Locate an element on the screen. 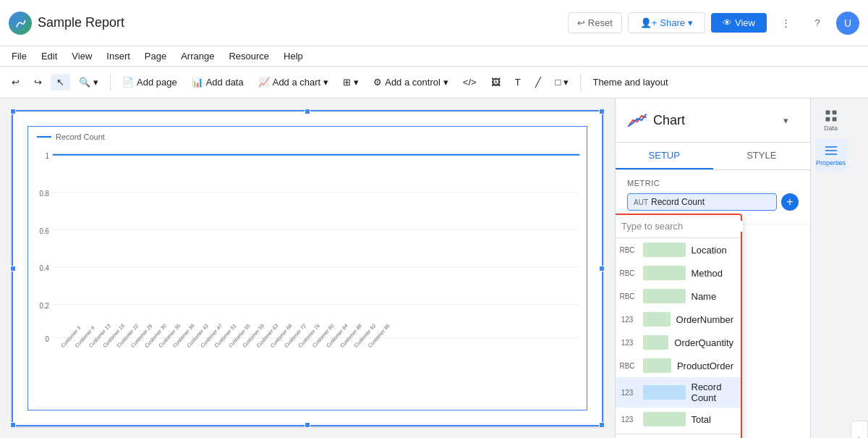  zoom-button: 🔍 ▾ is located at coordinates (88, 83).